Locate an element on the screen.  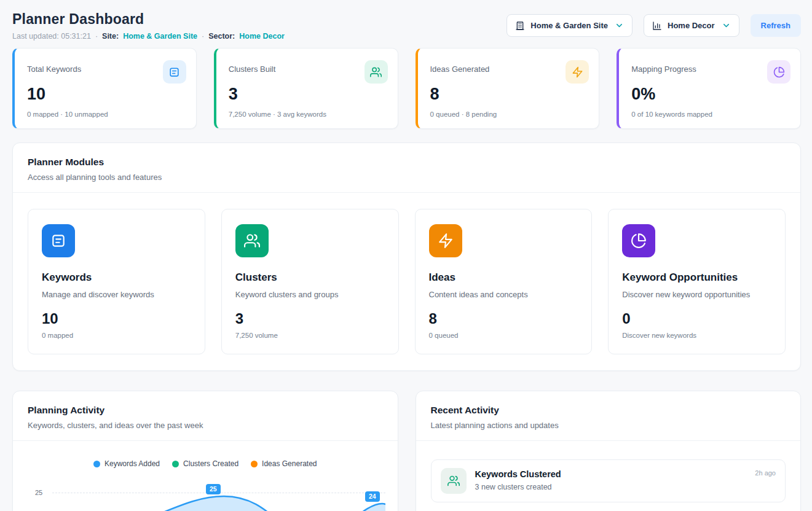
stat-card-top: Clusters Built is located at coordinates (309, 70).